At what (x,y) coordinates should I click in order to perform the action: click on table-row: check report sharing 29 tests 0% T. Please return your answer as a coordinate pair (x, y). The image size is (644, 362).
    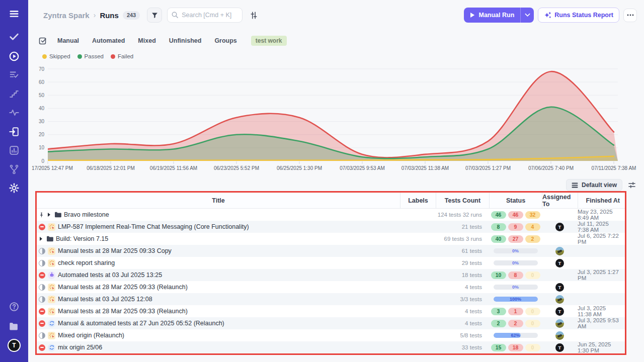
    Looking at the image, I should click on (331, 263).